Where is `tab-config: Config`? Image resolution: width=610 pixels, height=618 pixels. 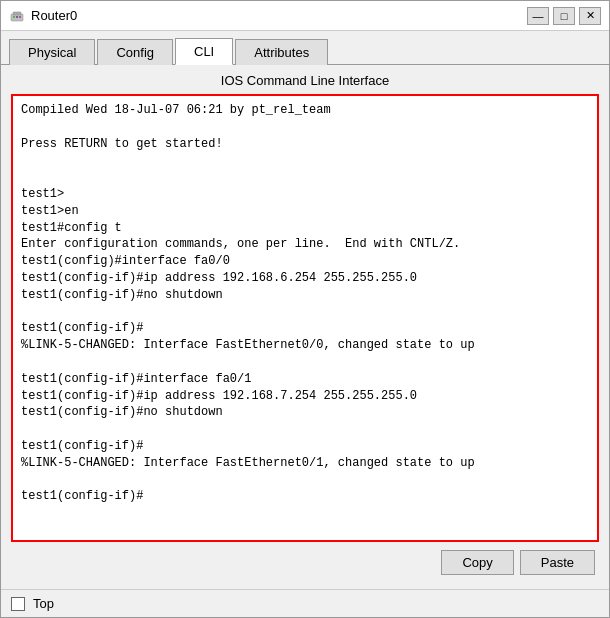 tab-config: Config is located at coordinates (135, 52).